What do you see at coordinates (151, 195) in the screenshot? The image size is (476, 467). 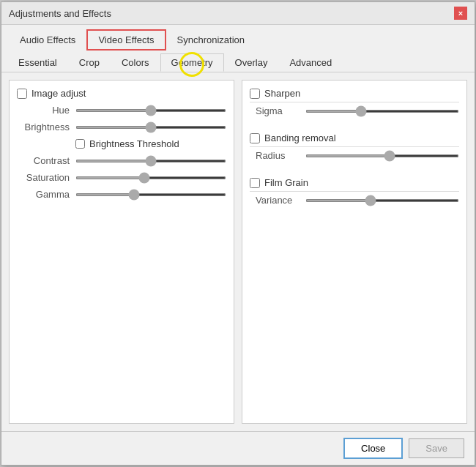 I see `gamma-slider` at bounding box center [151, 195].